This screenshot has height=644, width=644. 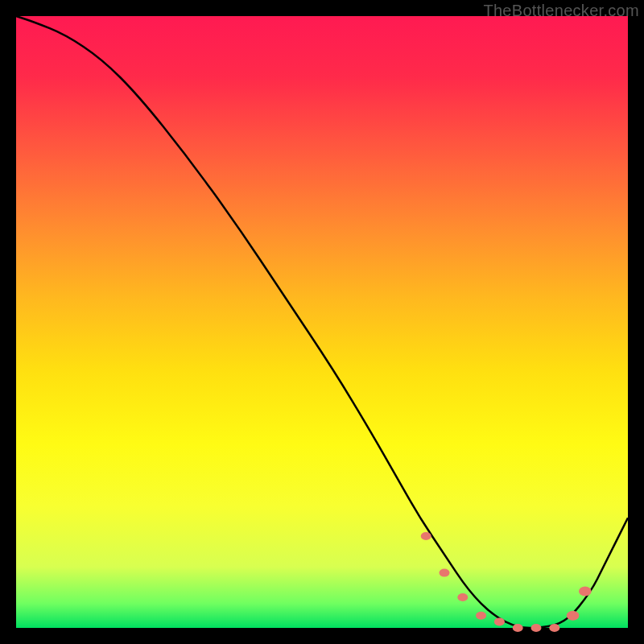 What do you see at coordinates (506, 582) in the screenshot?
I see `marker-group` at bounding box center [506, 582].